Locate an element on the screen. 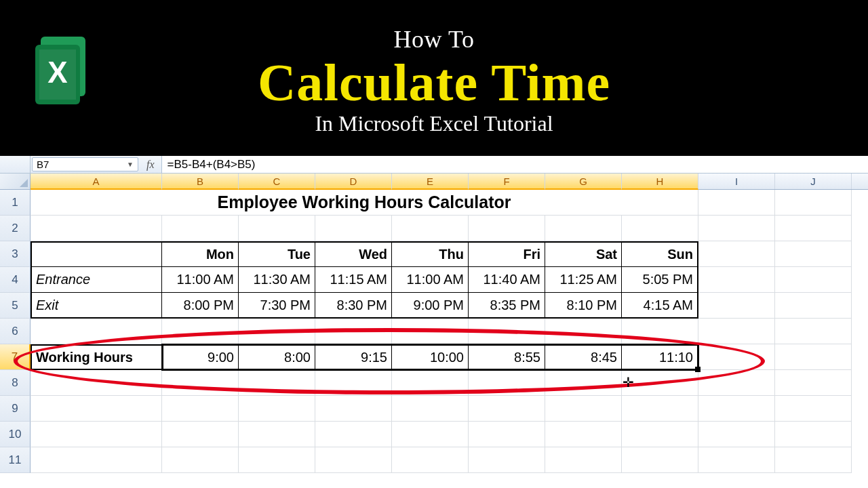 This screenshot has height=488, width=868. cell-C3: Tue is located at coordinates (277, 254).